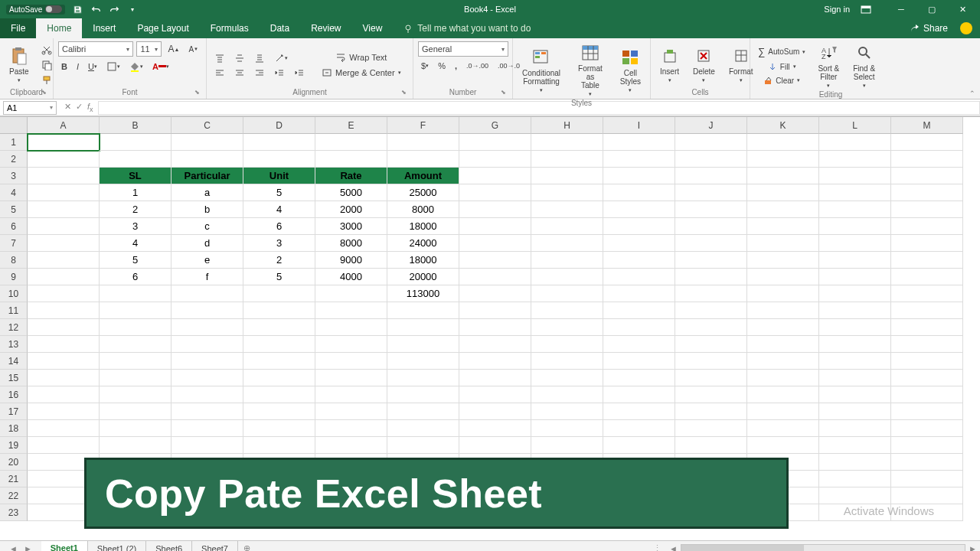 Image resolution: width=980 pixels, height=551 pixels. What do you see at coordinates (64, 294) in the screenshot?
I see `cell-A10` at bounding box center [64, 294].